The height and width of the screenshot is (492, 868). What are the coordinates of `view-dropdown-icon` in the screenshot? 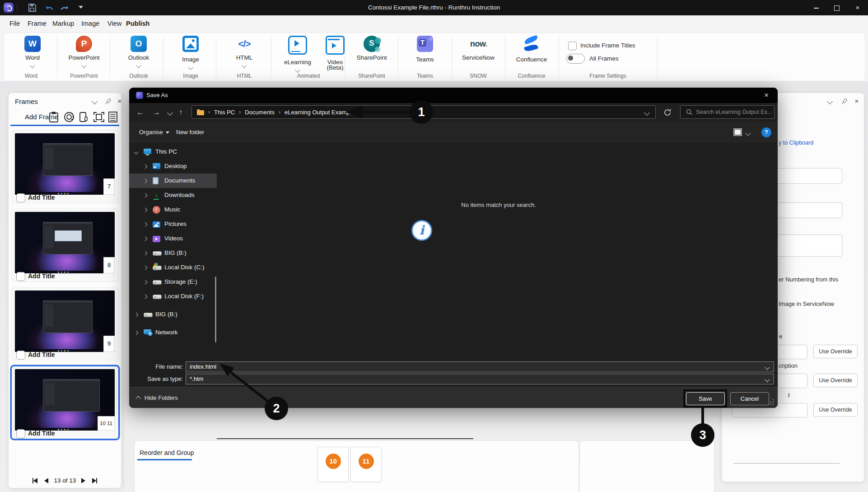 It's located at (748, 133).